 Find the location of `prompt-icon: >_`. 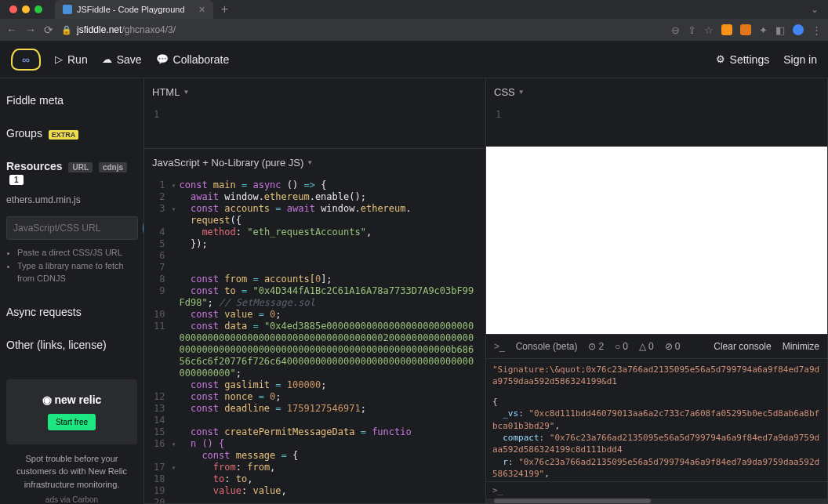

prompt-icon: >_ is located at coordinates (499, 346).